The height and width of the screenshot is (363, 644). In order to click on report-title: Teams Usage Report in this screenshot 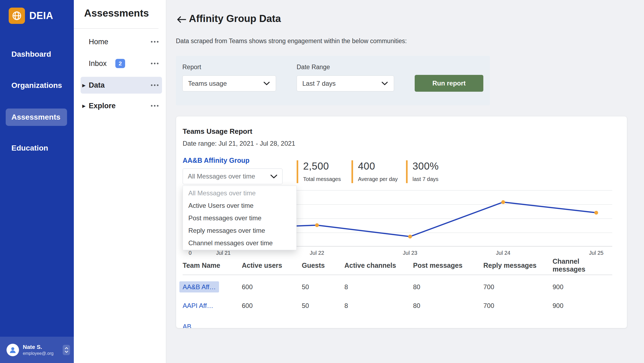, I will do `click(218, 131)`.